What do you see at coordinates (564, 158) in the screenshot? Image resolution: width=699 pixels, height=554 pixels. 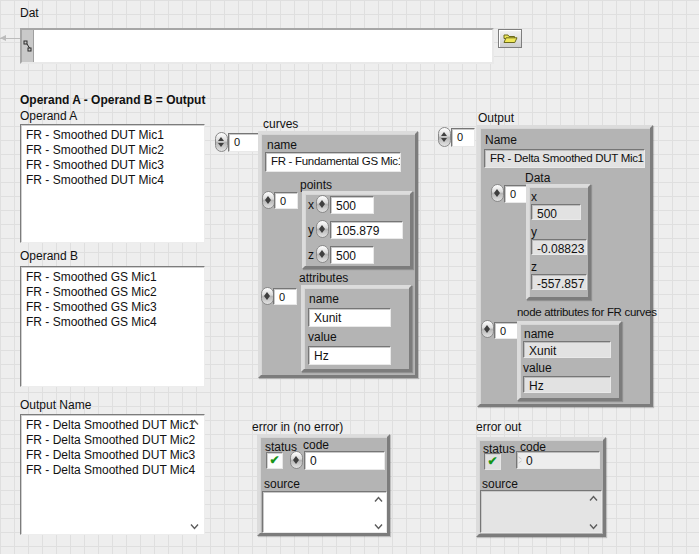 I see `output-name-value-field: FR - Delta Smoothed DUT Mic1` at bounding box center [564, 158].